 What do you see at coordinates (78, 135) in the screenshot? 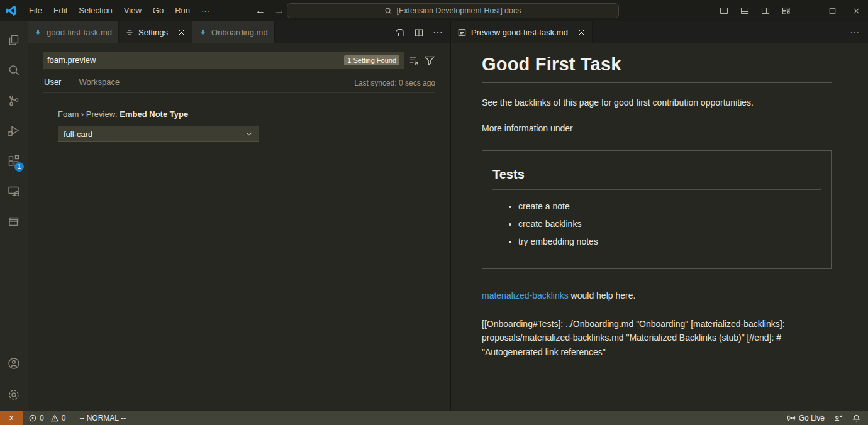
I see `dropdown-value: full-card` at bounding box center [78, 135].